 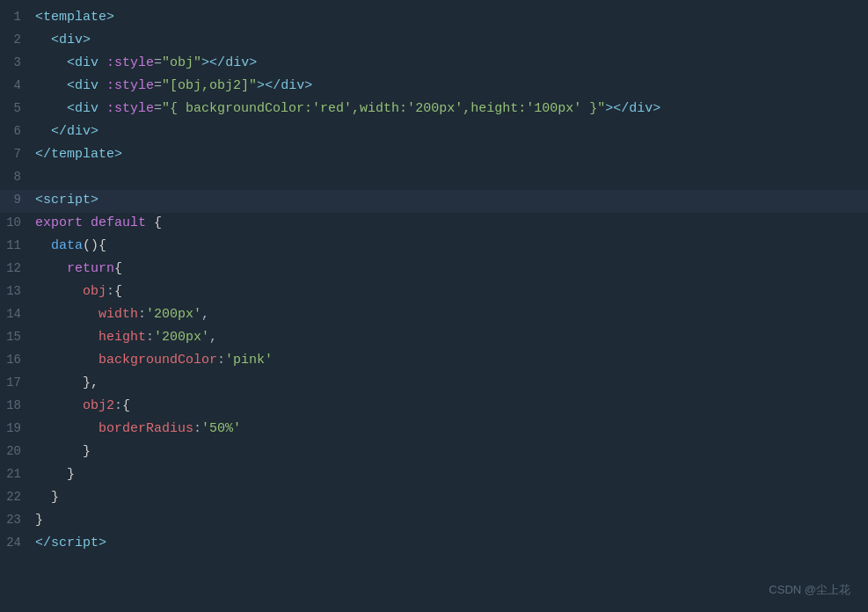 I want to click on keyword-default-token: default, so click(x=122, y=223).